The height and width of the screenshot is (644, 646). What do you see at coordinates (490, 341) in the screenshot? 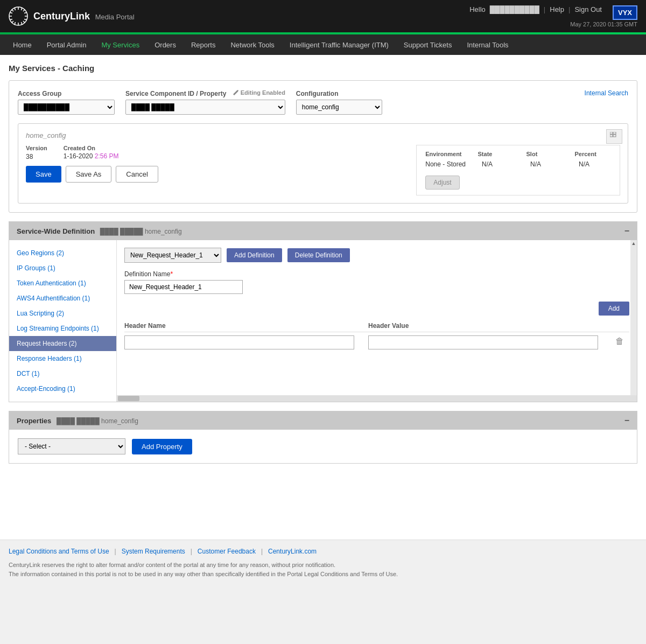
I see `header-value-cell` at bounding box center [490, 341].